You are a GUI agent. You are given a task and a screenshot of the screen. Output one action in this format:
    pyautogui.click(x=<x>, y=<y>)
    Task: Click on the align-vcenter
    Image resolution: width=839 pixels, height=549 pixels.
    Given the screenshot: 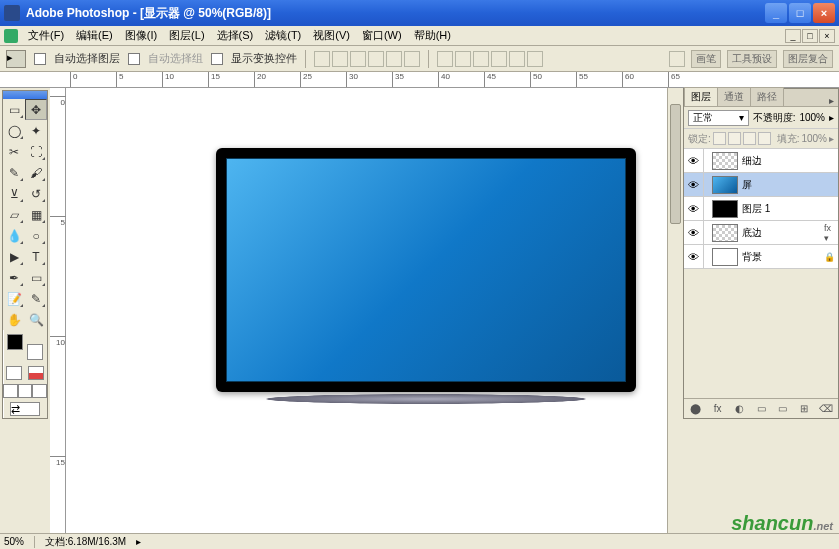 What is the action you would take?
    pyautogui.click(x=340, y=59)
    